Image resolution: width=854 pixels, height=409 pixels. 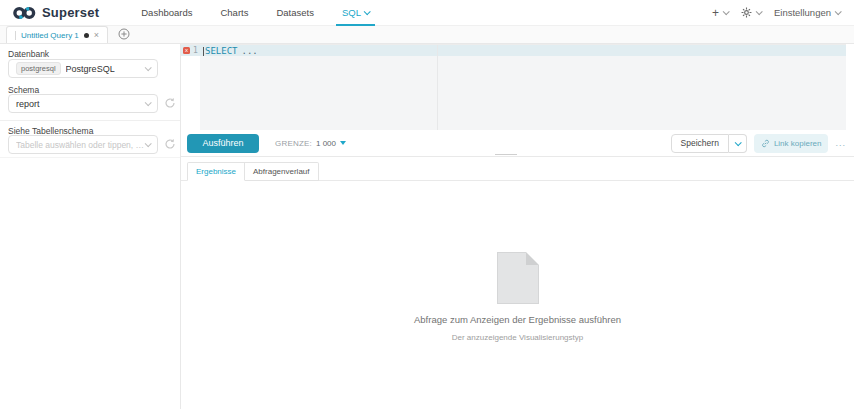 I want to click on schema-value: report, so click(x=28, y=104).